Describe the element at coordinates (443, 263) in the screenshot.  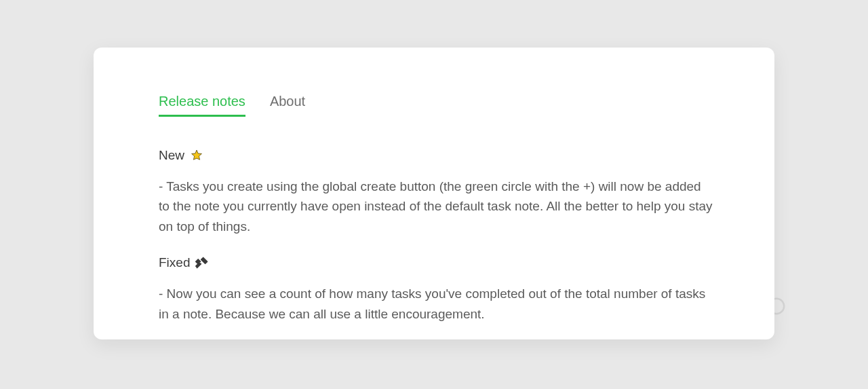
I see `section-fixed-header: Fixed` at that location.